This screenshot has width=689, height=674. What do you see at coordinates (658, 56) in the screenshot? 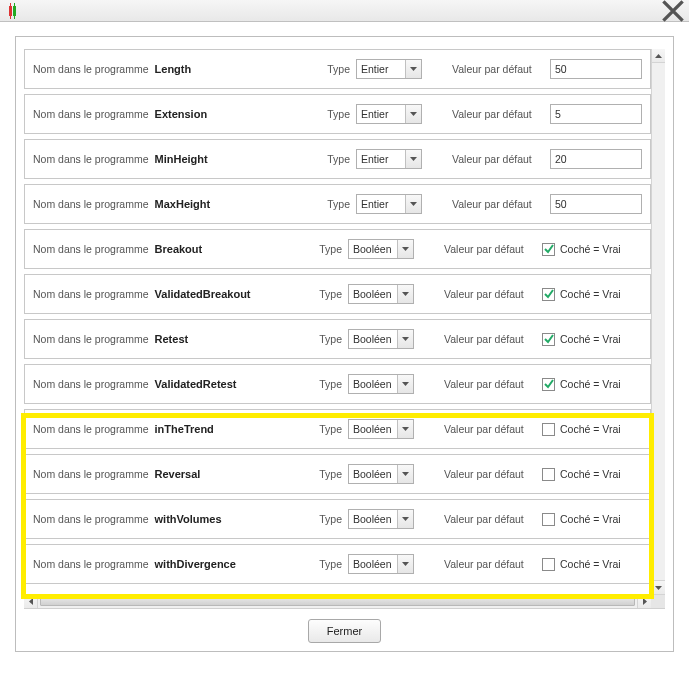
I see `scroll-up-button` at bounding box center [658, 56].